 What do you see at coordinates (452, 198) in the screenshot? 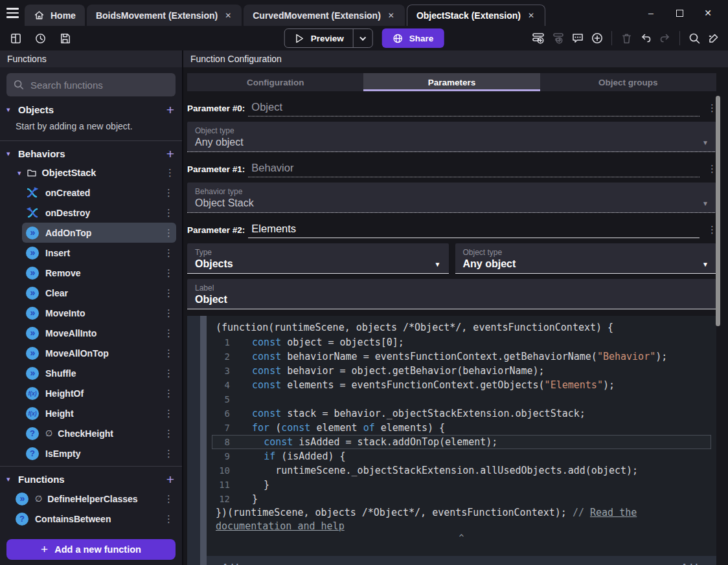
I see `behavior-type-select: Behavior typeObject Stack▼` at bounding box center [452, 198].